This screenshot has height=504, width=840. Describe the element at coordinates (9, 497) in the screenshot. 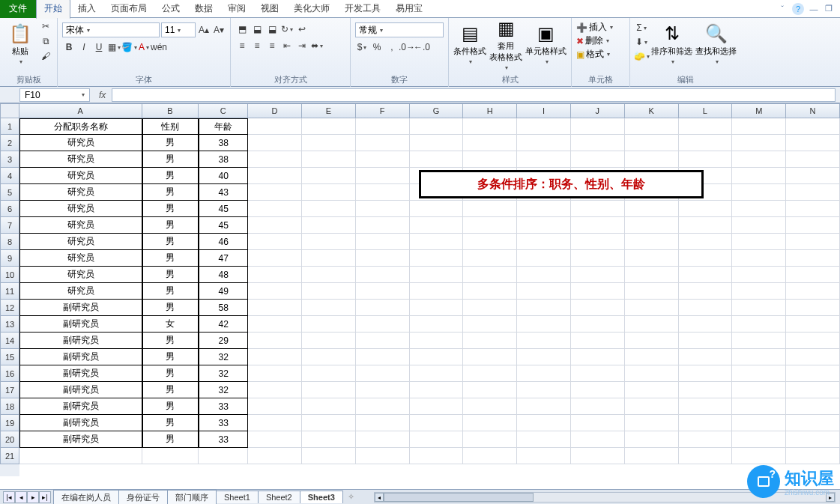

I see `sheet-nav-first: |◂` at that location.